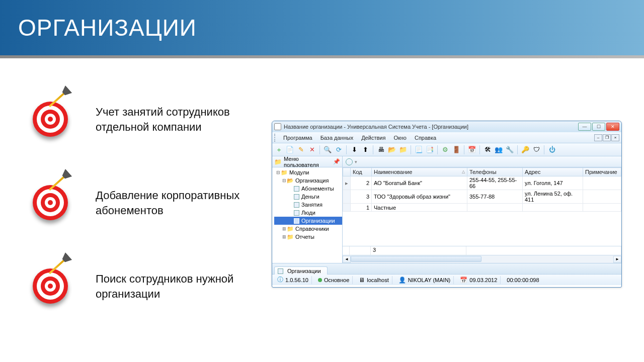 Image resolution: width=644 pixels, height=362 pixels. What do you see at coordinates (298, 138) in the screenshot?
I see `menu-program: Программа` at bounding box center [298, 138].